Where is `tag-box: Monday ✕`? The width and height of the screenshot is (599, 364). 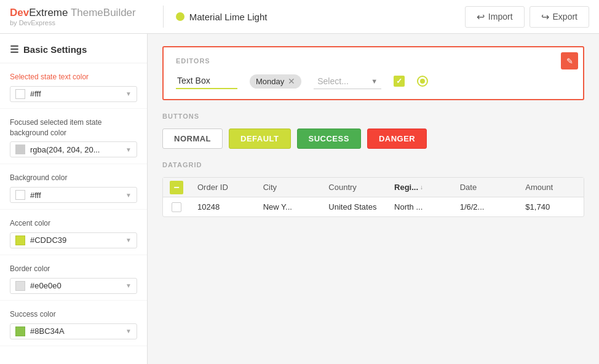 tag-box: Monday ✕ is located at coordinates (276, 81).